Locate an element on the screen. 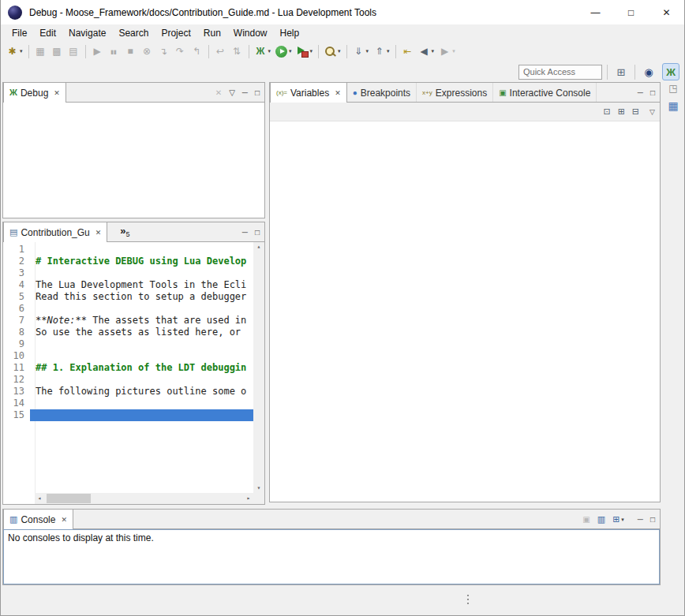 Image resolution: width=685 pixels, height=616 pixels. last-edit-location-button: ⇤ is located at coordinates (407, 51).